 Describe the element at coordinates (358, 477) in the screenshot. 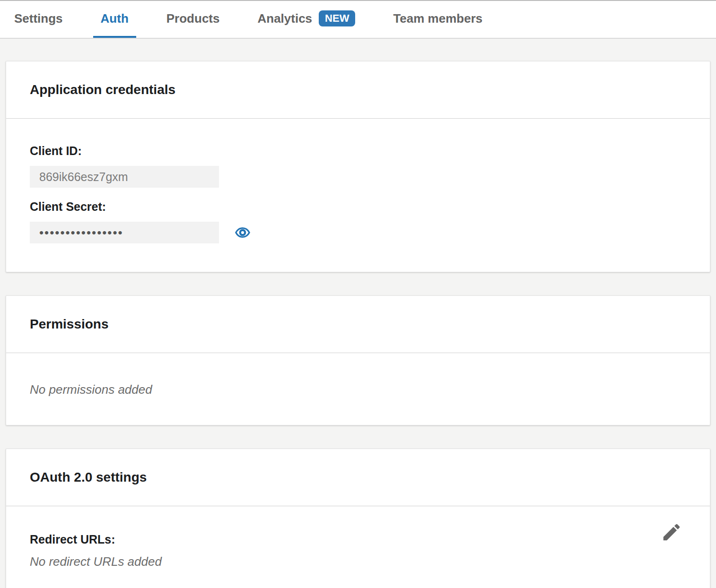

I see `oauth-settings-title: OAuth 2.0 settings` at that location.